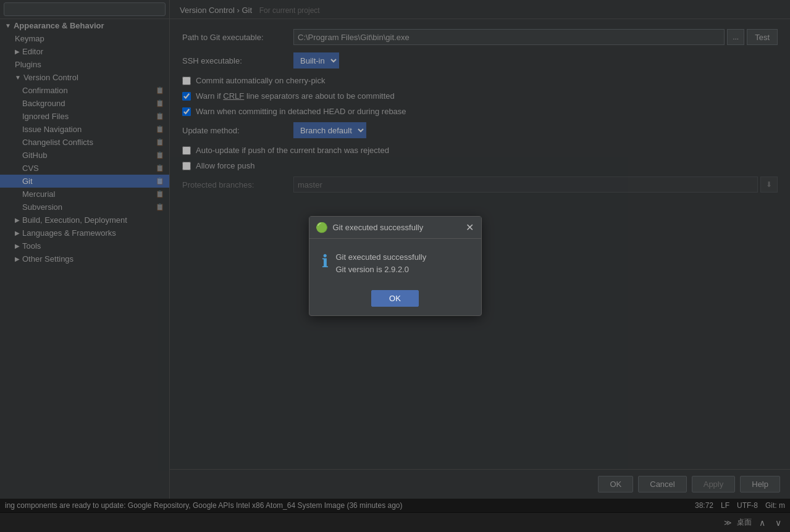 The width and height of the screenshot is (790, 532). I want to click on modal-title-icon: 🟢, so click(322, 227).